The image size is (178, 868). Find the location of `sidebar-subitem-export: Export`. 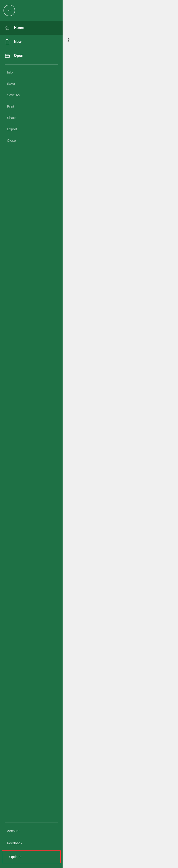

sidebar-subitem-export: Export is located at coordinates (31, 129).